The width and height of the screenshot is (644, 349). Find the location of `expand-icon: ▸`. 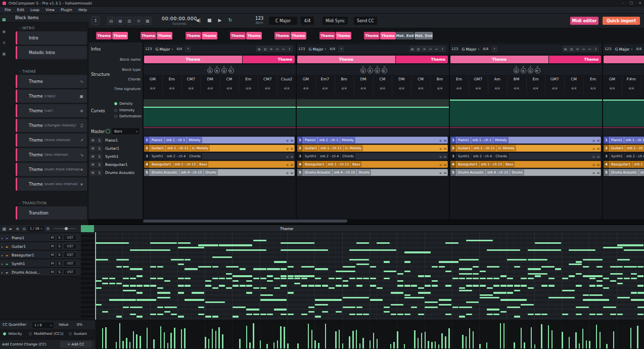

expand-icon: ▸ is located at coordinates (2, 264).